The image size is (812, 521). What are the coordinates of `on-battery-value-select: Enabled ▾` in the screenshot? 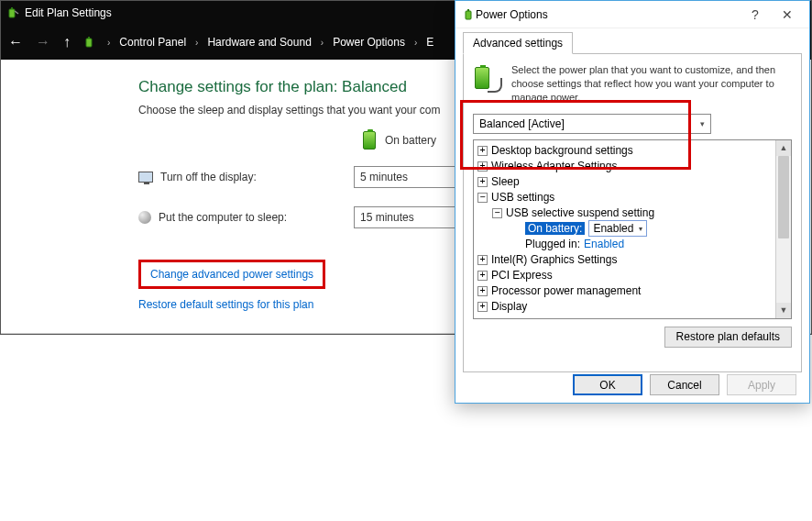 It's located at (618, 228).